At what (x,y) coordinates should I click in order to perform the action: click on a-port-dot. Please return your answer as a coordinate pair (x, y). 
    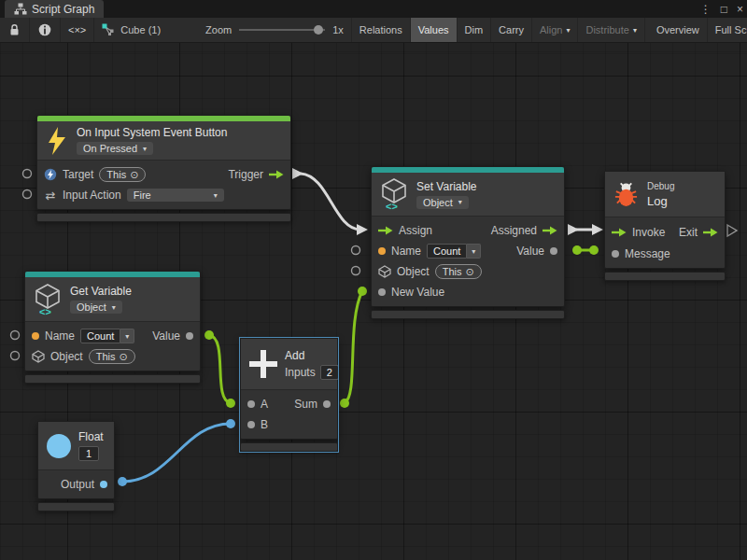
    Looking at the image, I should click on (251, 404).